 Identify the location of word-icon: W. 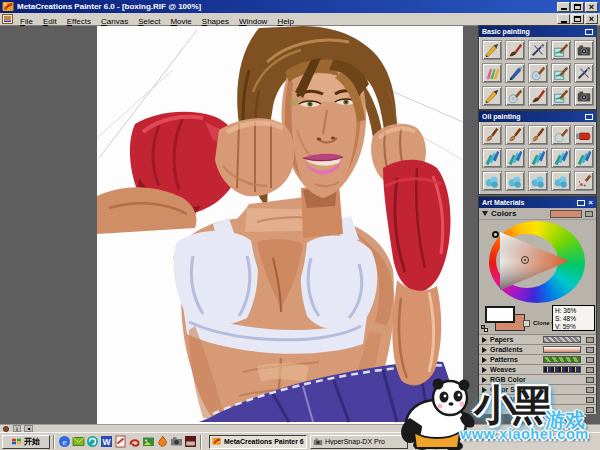
(106, 442).